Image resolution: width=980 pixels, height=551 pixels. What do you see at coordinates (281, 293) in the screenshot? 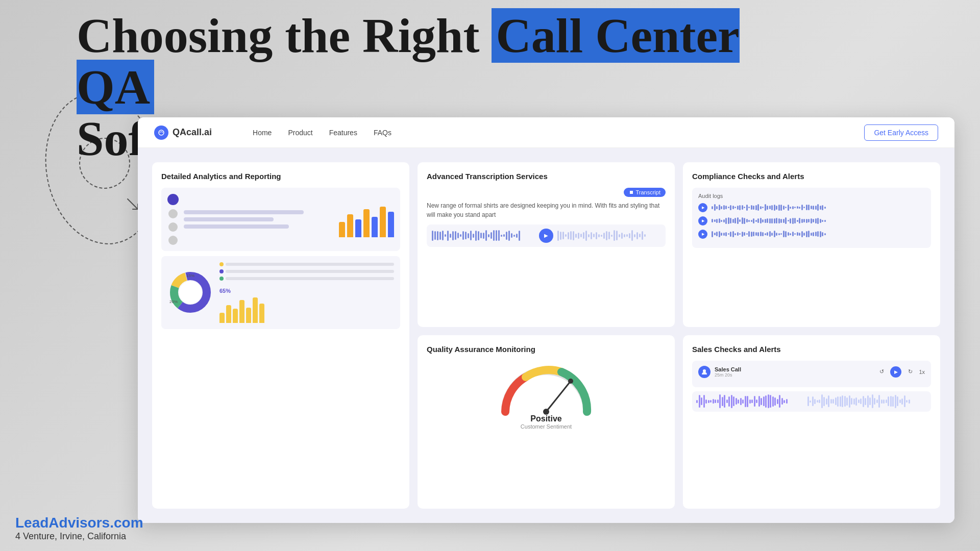
I see `analytics-bottom: 15% 20%` at bounding box center [281, 293].